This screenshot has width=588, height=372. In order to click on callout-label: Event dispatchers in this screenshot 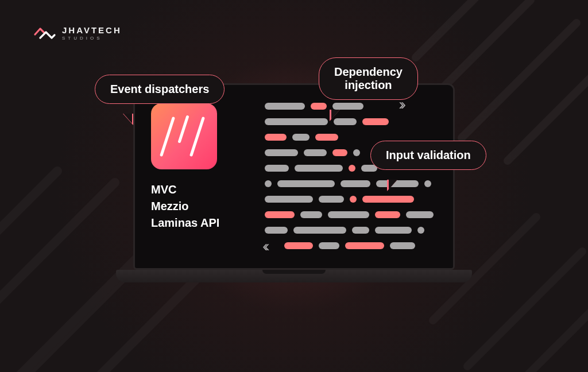, I will do `click(160, 89)`.